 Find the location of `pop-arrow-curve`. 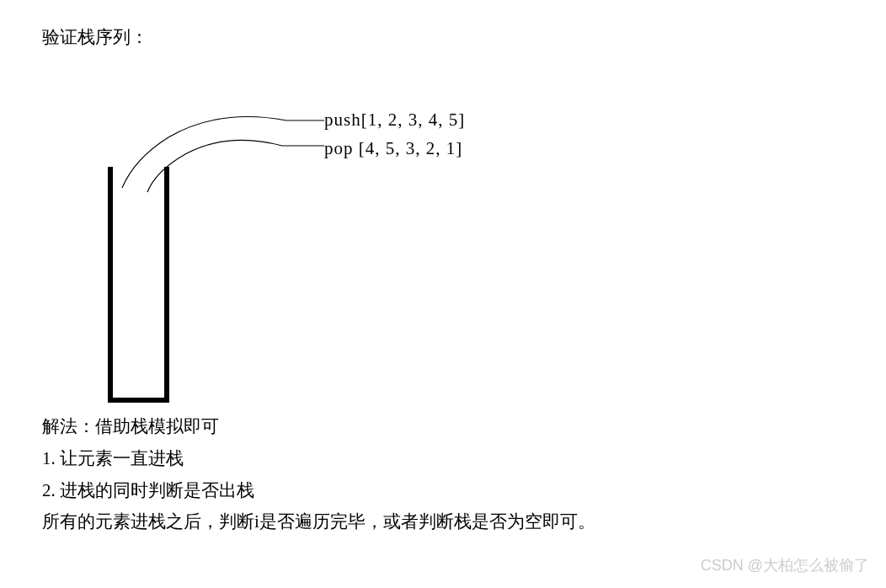

pop-arrow-curve is located at coordinates (236, 167).